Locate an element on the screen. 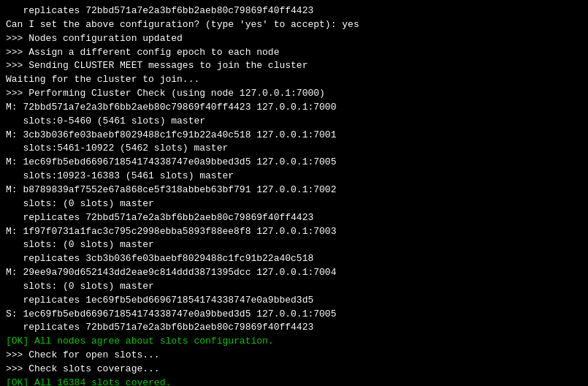 This screenshot has width=588, height=386. terminal-line: >>> Performing Cluster Check (using node… is located at coordinates (294, 94).